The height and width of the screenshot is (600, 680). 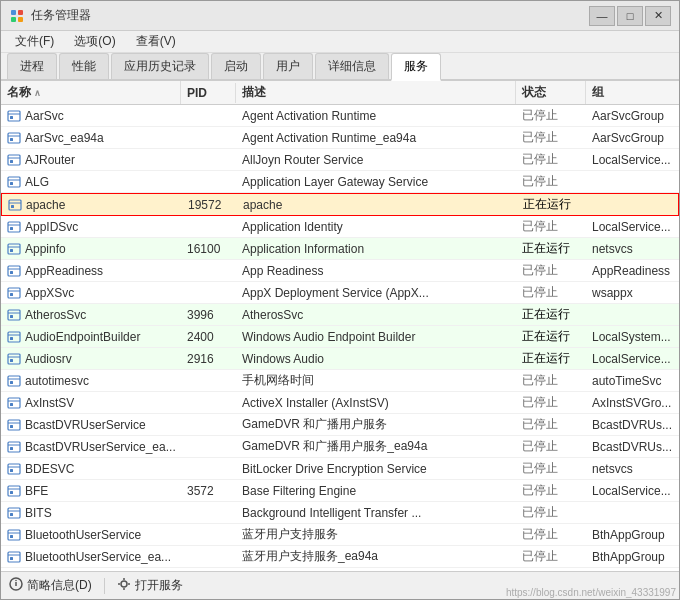 I want to click on table-row: AJRouter AllJoyn Router Service 已停止 Loca…, so click(x=340, y=160).